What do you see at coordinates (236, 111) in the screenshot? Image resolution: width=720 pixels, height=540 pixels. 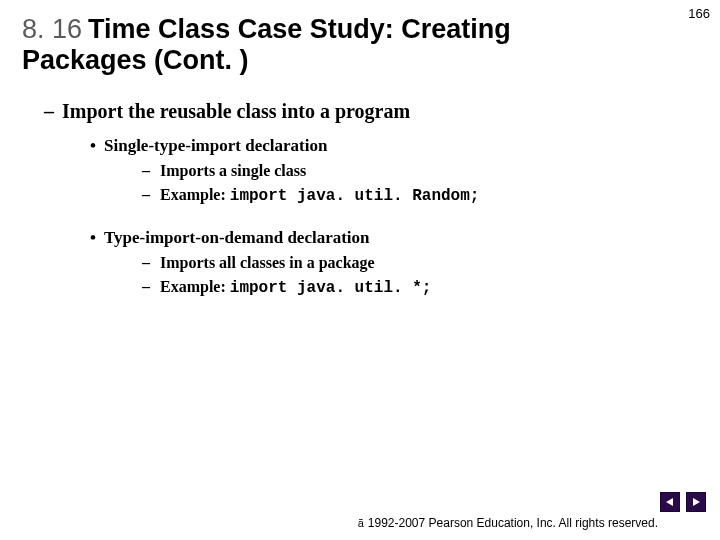 I see `bullet-text: Import the reusable class into a program` at bounding box center [236, 111].